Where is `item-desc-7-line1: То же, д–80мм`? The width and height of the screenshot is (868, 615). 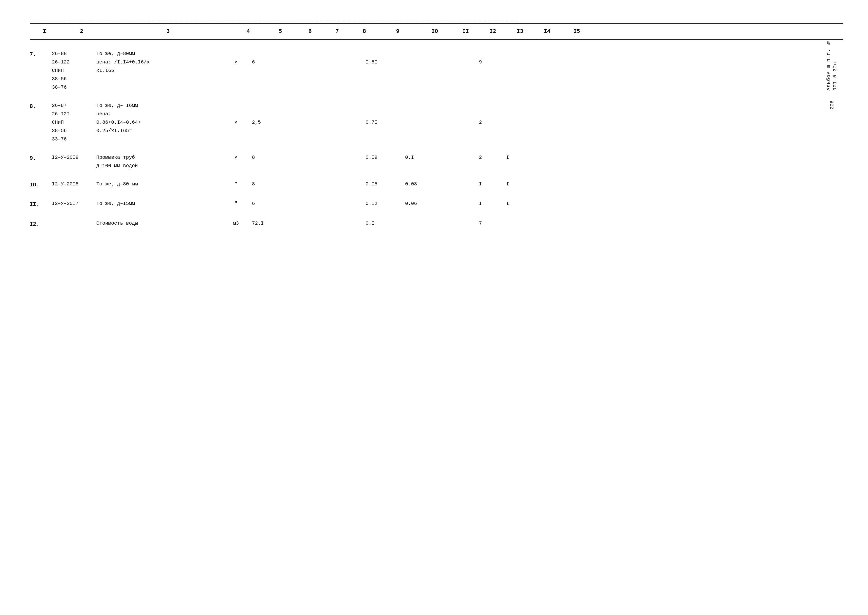
item-desc-7-line1: То же, д–80мм is located at coordinates (158, 54).